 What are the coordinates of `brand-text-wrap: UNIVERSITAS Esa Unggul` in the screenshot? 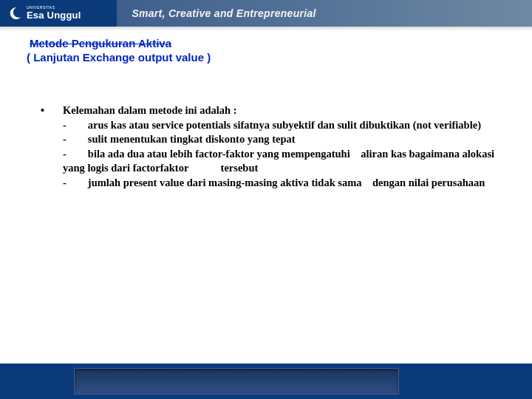 It's located at (54, 13).